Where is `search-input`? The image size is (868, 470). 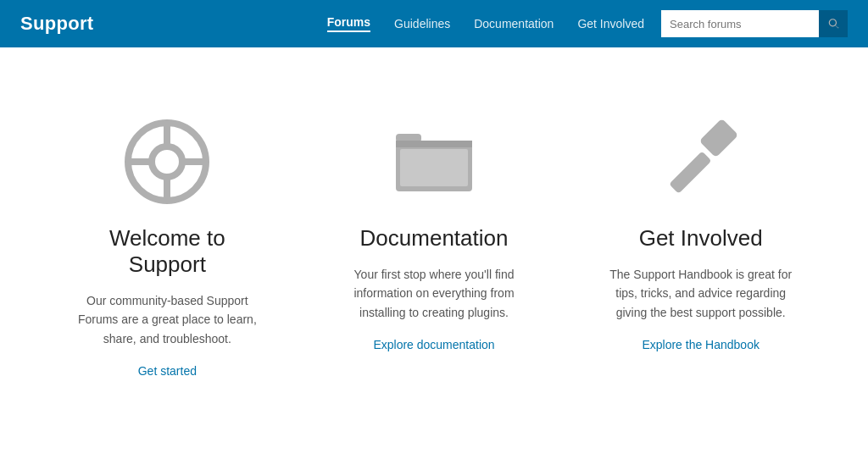
search-input is located at coordinates (740, 24).